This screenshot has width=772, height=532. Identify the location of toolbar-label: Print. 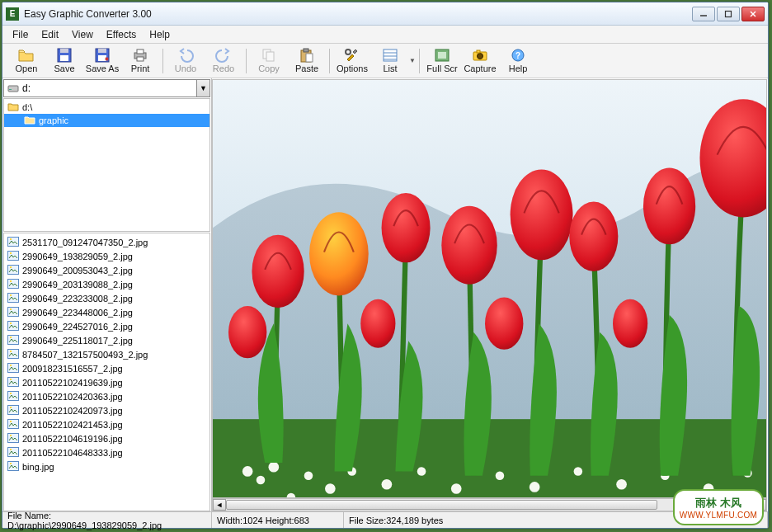
(140, 68).